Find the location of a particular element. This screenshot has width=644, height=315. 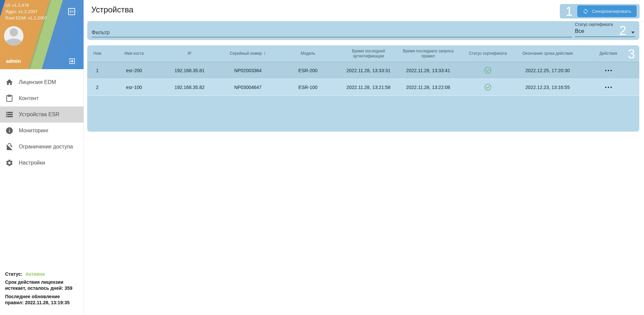

sidebar-item-label: Настройки is located at coordinates (32, 163).